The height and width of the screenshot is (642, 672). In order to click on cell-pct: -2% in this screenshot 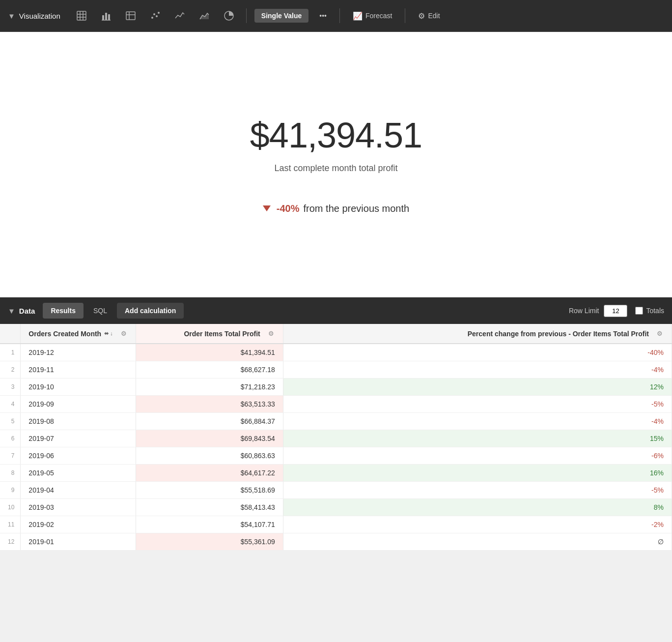, I will do `click(477, 525)`.